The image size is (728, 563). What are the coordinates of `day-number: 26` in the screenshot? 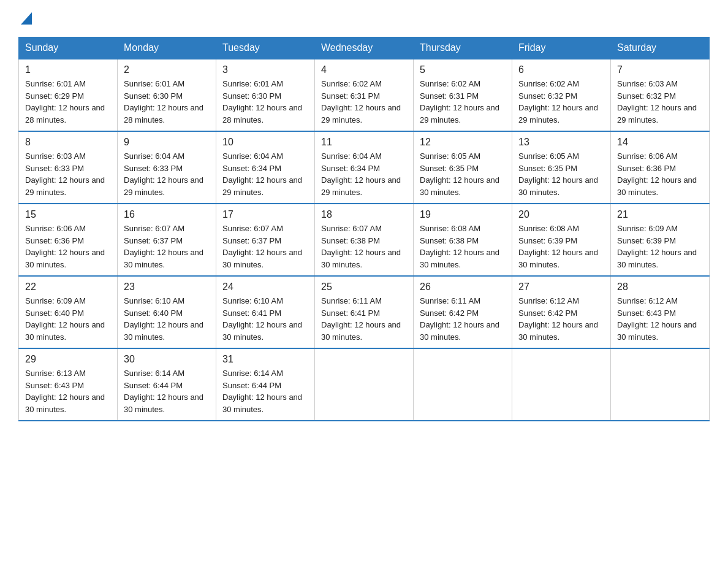 It's located at (463, 287).